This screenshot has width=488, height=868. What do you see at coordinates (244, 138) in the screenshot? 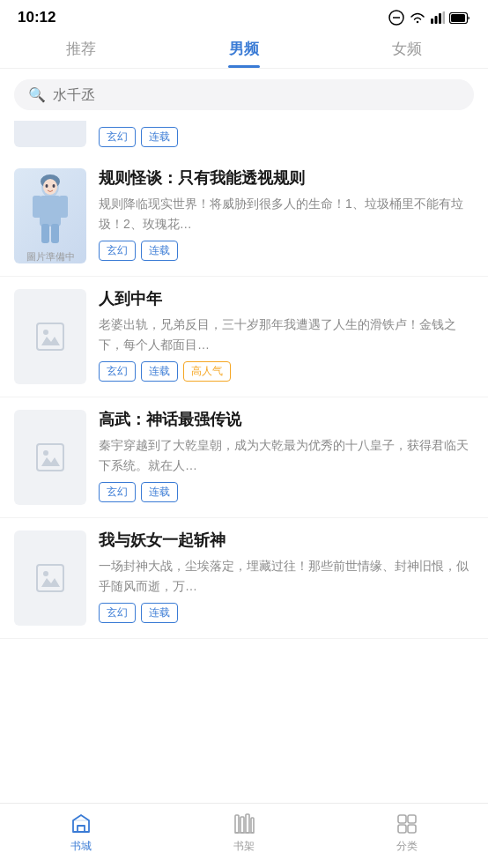
I see `partial-item: 玄幻 连载` at bounding box center [244, 138].